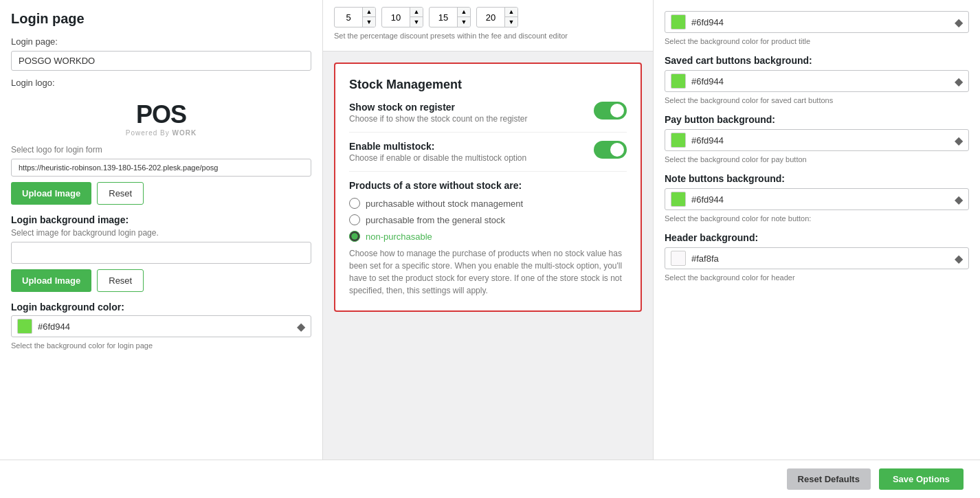 The image size is (980, 498). I want to click on radio-label-3: non-purchasable, so click(399, 236).